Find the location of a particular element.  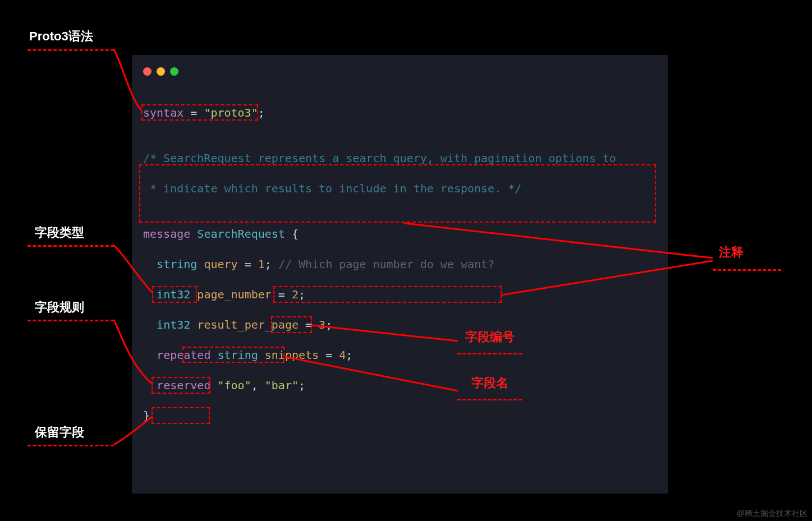

highlight-syntax is located at coordinates (200, 112).